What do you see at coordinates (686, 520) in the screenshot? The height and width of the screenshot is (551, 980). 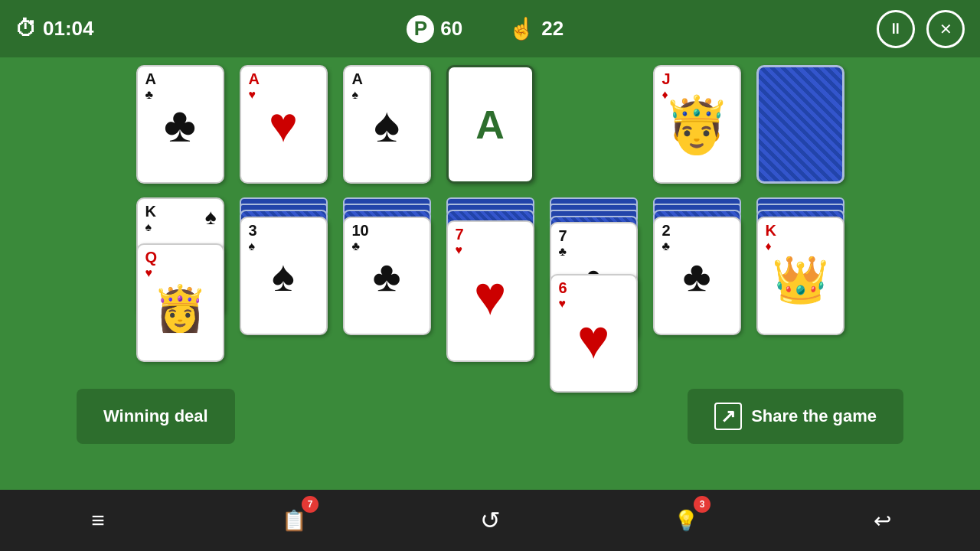 I see `hint-button: 💡 3` at bounding box center [686, 520].